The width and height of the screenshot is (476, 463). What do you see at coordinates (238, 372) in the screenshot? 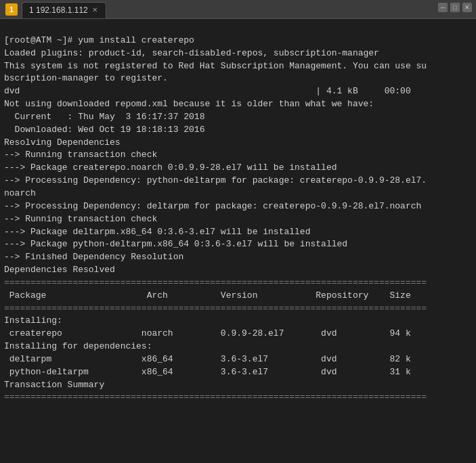
I see `terminal-line: python-deltarpm x86_64 3.6-3.el7 dvd 31 …` at bounding box center [238, 372].